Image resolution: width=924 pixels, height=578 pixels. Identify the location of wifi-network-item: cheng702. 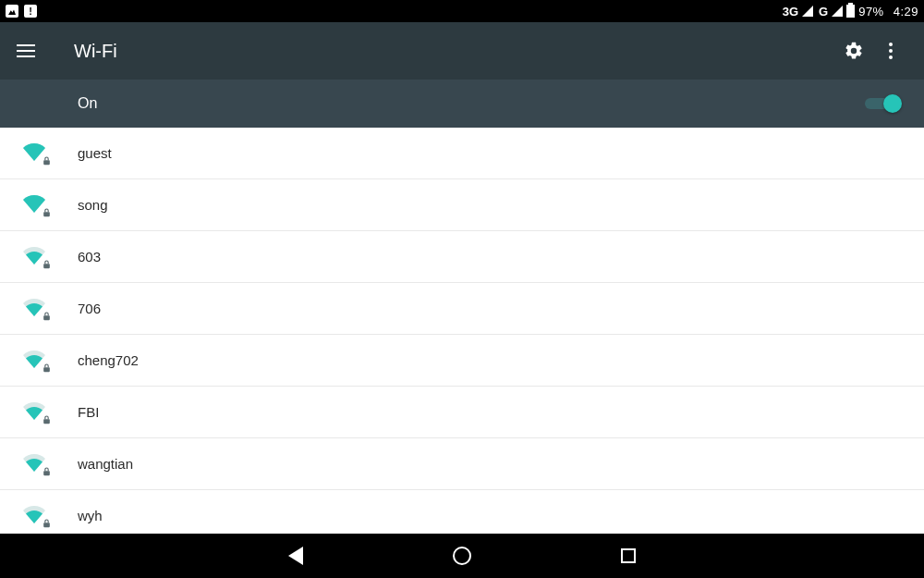
(462, 361).